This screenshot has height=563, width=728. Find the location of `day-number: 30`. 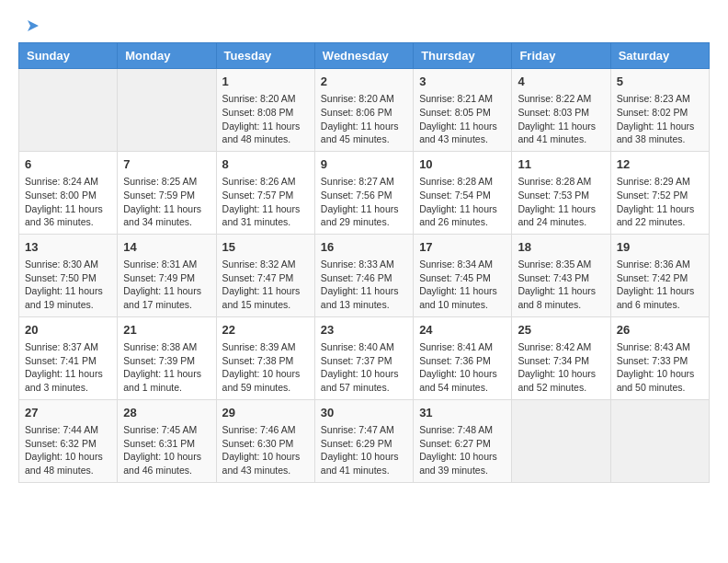

day-number: 30 is located at coordinates (364, 413).